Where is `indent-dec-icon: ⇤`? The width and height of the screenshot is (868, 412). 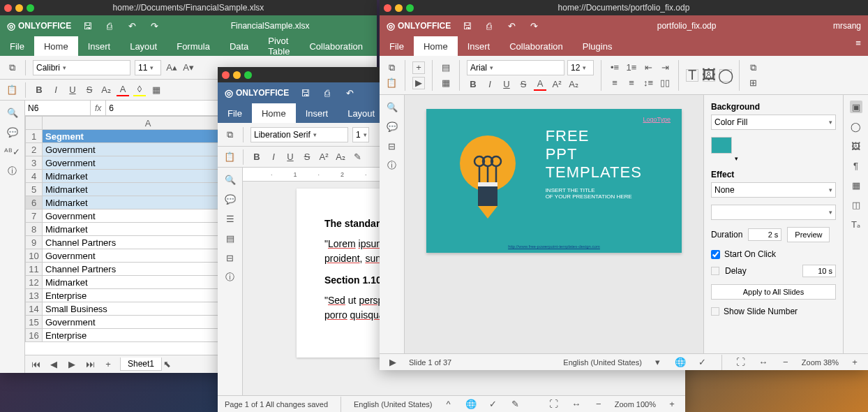
indent-dec-icon: ⇤ is located at coordinates (648, 68).